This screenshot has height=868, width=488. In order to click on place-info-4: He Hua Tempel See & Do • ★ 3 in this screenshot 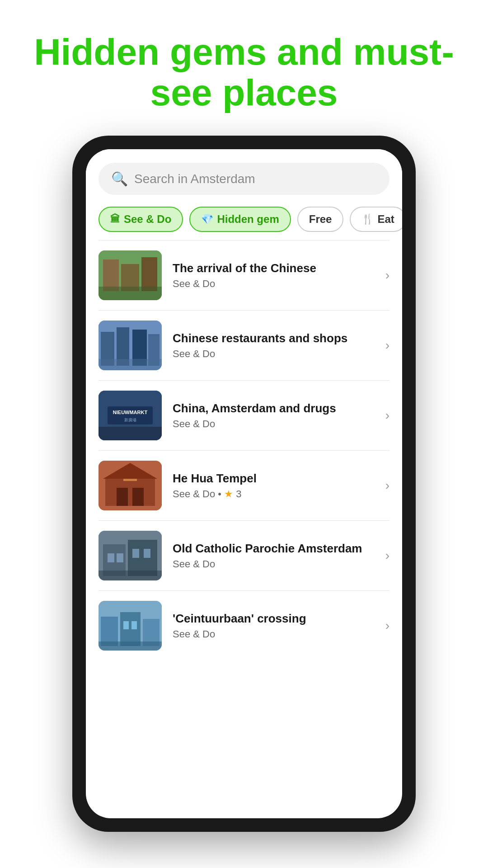, I will do `click(274, 486)`.